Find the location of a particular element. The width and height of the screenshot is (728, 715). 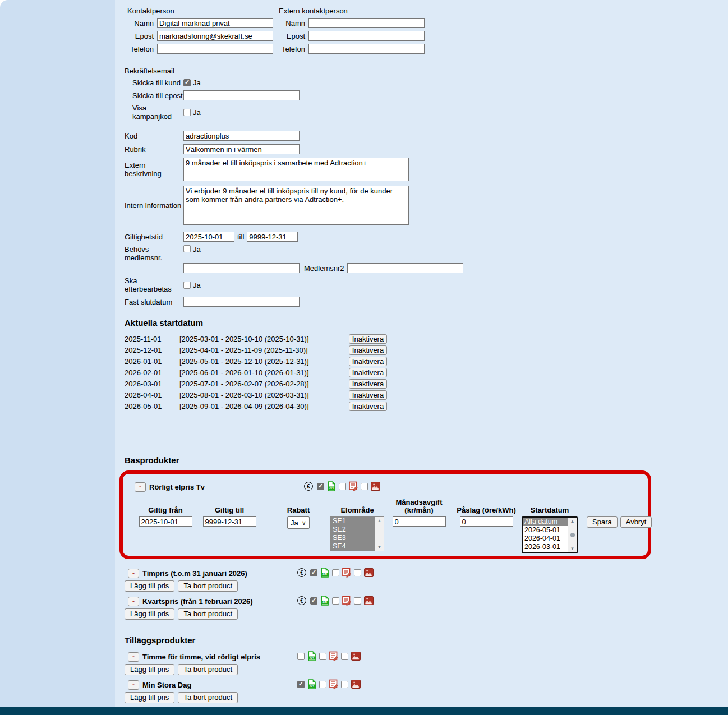

external-email-input is located at coordinates (367, 36).